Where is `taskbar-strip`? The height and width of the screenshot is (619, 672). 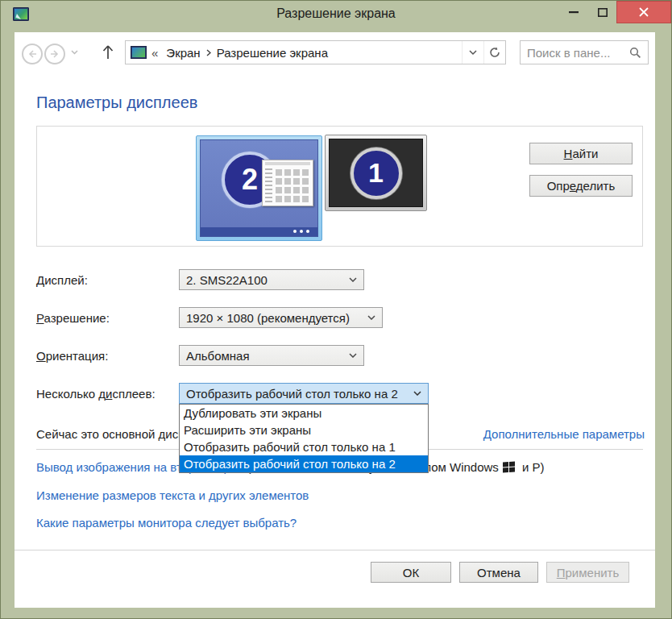 taskbar-strip is located at coordinates (259, 232).